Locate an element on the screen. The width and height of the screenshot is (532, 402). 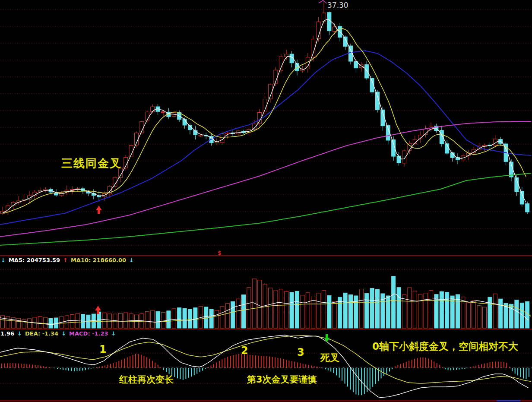
macd-down-arrow-icon: ↓ is located at coordinates (114, 334).